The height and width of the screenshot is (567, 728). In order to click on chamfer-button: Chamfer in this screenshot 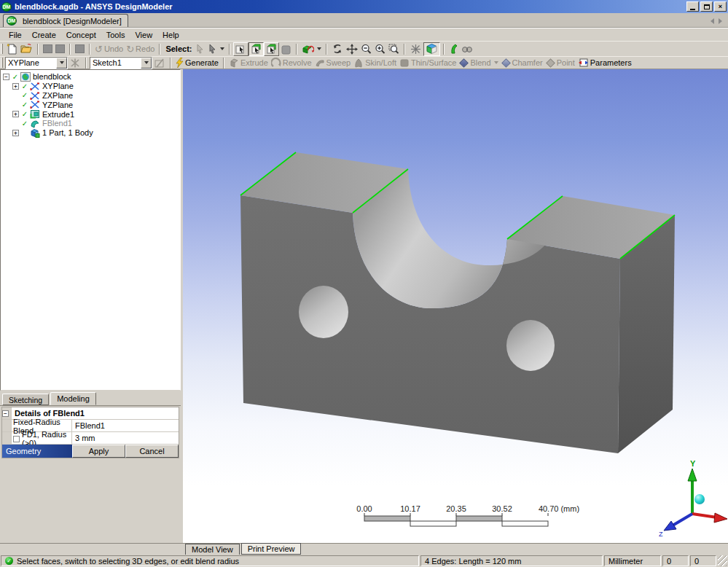, I will do `click(522, 63)`.